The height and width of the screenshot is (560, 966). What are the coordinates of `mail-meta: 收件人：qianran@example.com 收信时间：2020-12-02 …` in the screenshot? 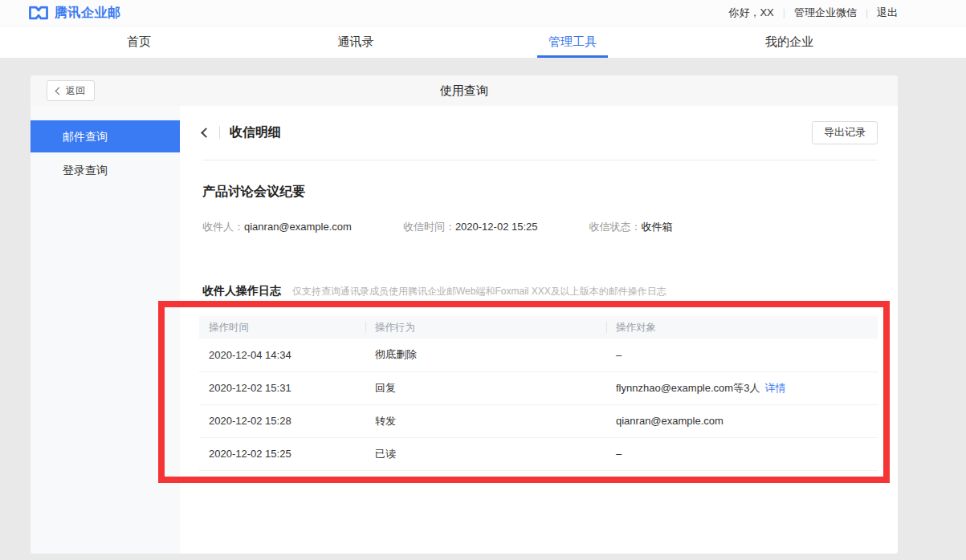 It's located at (540, 227).